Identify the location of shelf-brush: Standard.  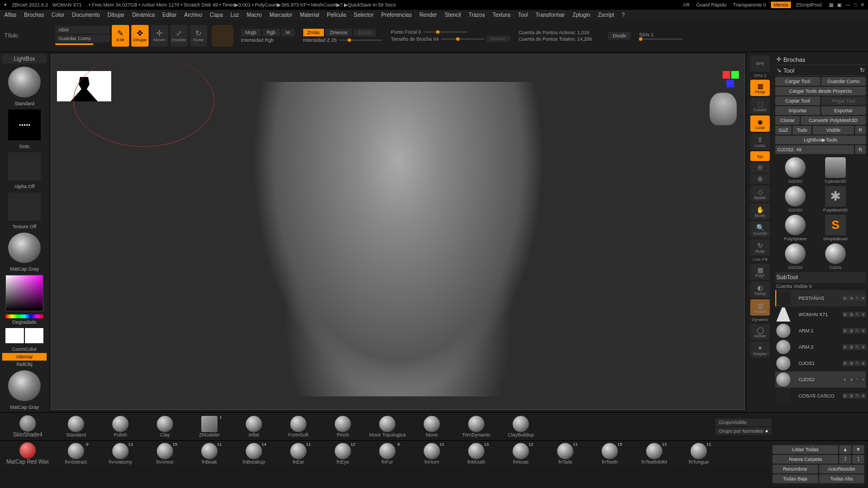
(76, 427).